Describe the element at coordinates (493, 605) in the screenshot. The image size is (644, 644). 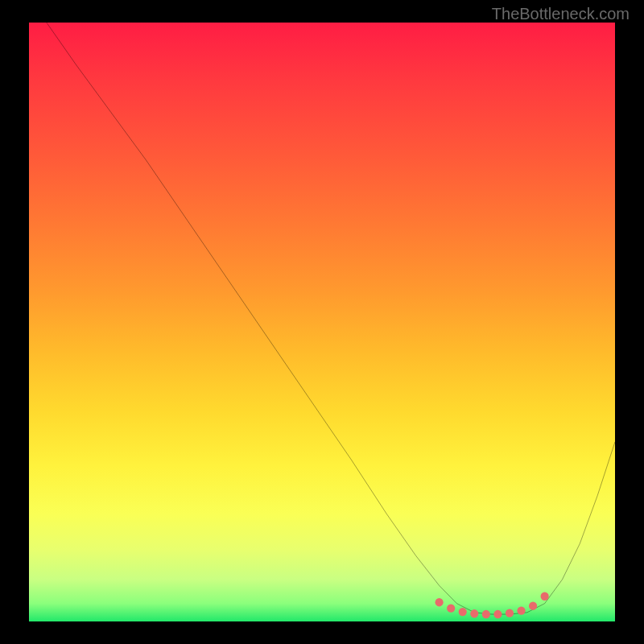
I see `curve-markers` at that location.